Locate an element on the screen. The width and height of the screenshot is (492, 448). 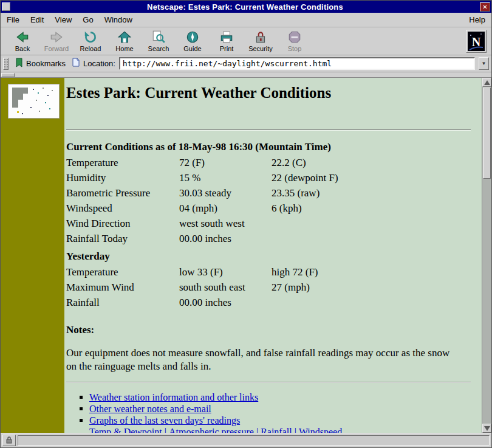
row-value-1: 72 (F) is located at coordinates (225, 163).